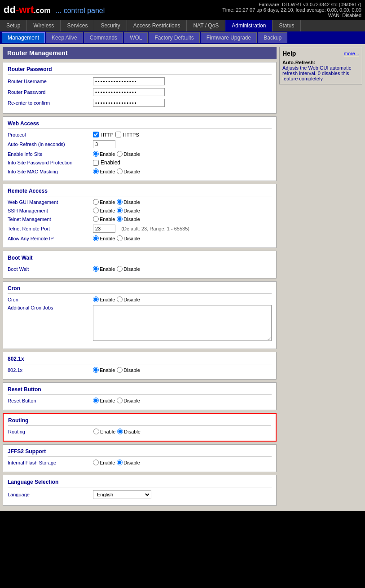  Describe the element at coordinates (182, 202) in the screenshot. I see `web-gui-control: Enable Disable` at that location.